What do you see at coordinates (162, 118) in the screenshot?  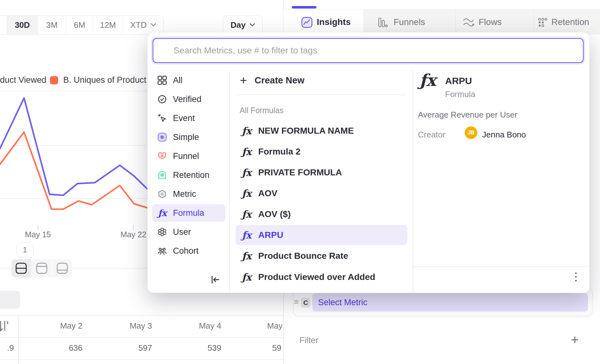 I see `event-cursor-icon` at bounding box center [162, 118].